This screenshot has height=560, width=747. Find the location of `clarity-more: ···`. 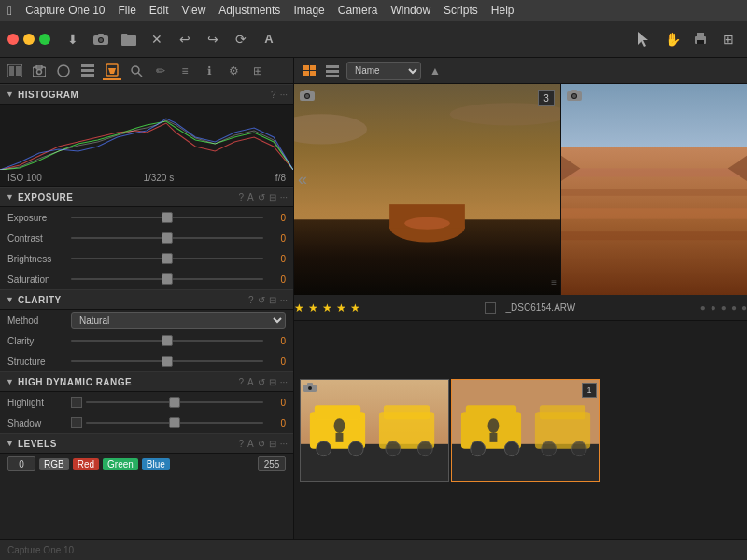

clarity-more: ··· is located at coordinates (284, 301).